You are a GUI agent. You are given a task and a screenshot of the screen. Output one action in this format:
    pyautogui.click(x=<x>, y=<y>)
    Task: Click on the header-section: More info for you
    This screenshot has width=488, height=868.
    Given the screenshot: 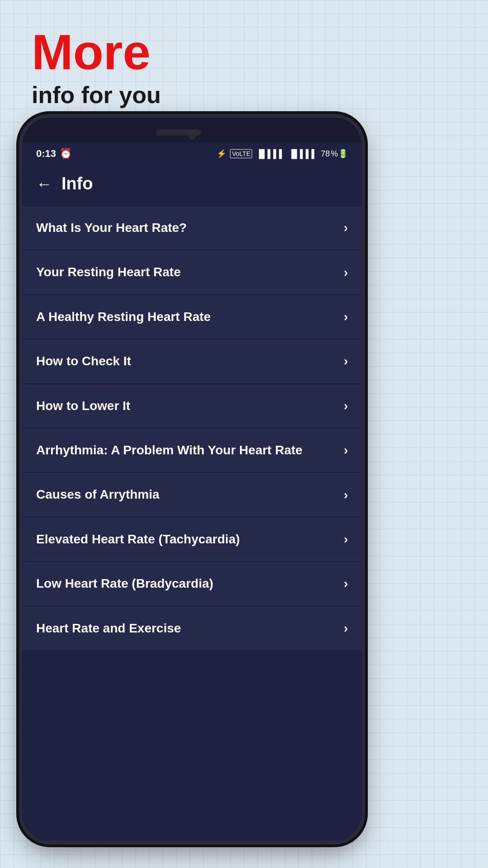 What is the action you would take?
    pyautogui.click(x=96, y=68)
    